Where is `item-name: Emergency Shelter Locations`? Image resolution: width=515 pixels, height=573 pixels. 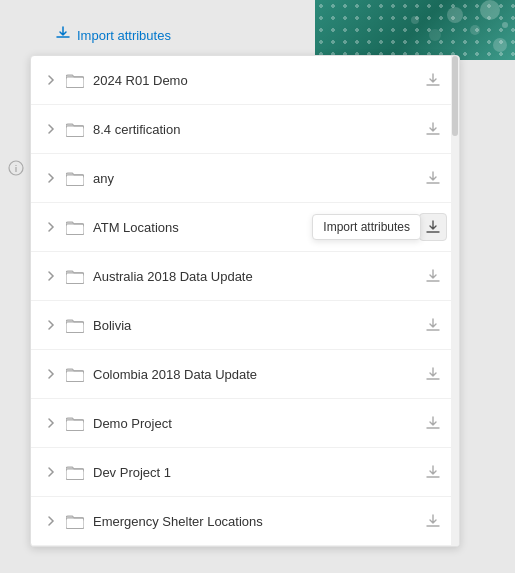
item-name: Emergency Shelter Locations is located at coordinates (256, 522).